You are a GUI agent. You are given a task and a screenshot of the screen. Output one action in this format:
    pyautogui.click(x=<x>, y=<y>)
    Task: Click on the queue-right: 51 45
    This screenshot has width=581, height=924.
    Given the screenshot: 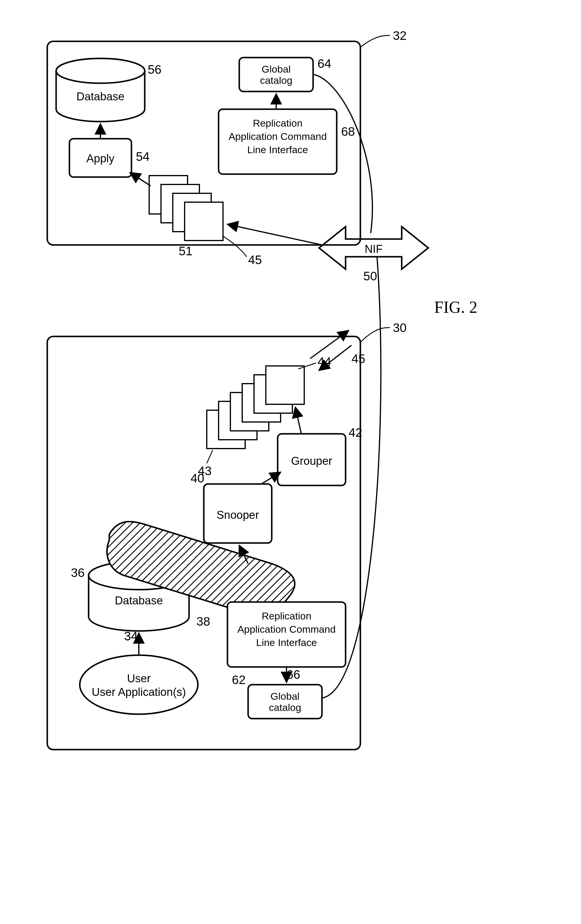 What is the action you would take?
    pyautogui.click(x=205, y=221)
    